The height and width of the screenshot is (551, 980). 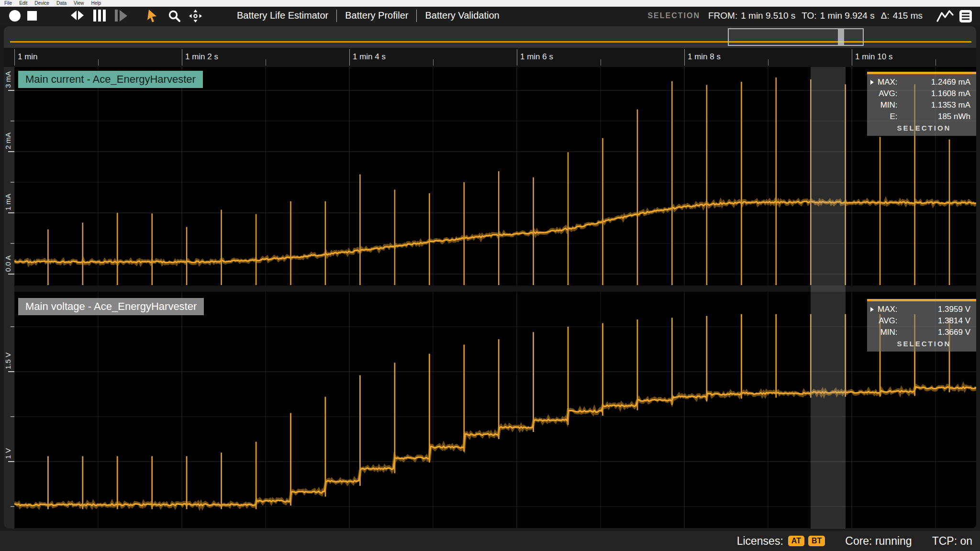 I want to click on triangle-right, so click(x=81, y=15).